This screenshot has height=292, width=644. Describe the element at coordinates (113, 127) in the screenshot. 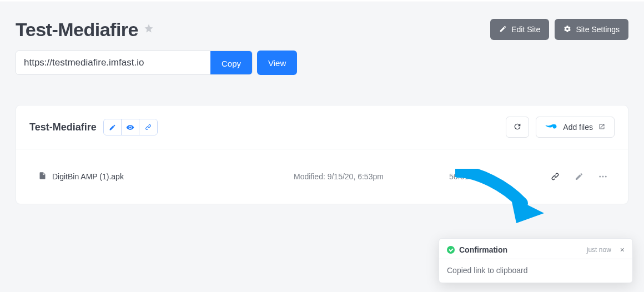

I see `edit-icon` at that location.